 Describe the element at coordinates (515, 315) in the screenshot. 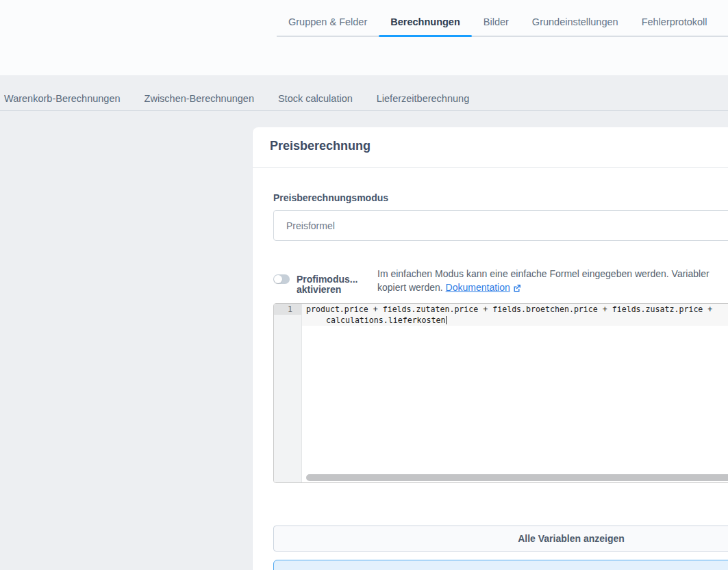

I see `active-code-line: product.price + fields.zutaten.price + f…` at that location.